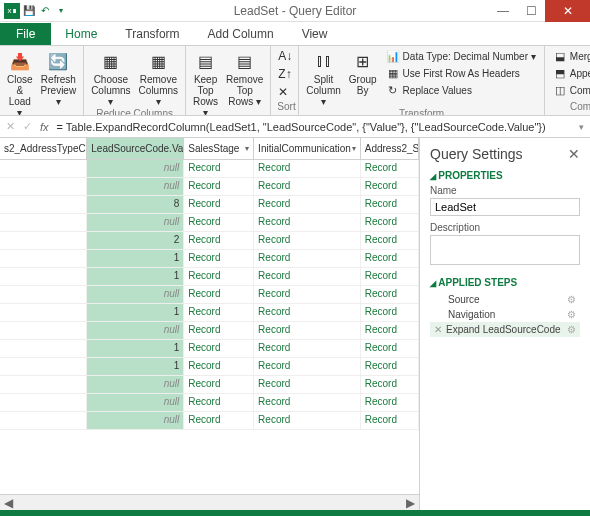  What do you see at coordinates (505, 330) in the screenshot?
I see `applied-step: ✕Expand LeadSourceCode⚙` at bounding box center [505, 330].